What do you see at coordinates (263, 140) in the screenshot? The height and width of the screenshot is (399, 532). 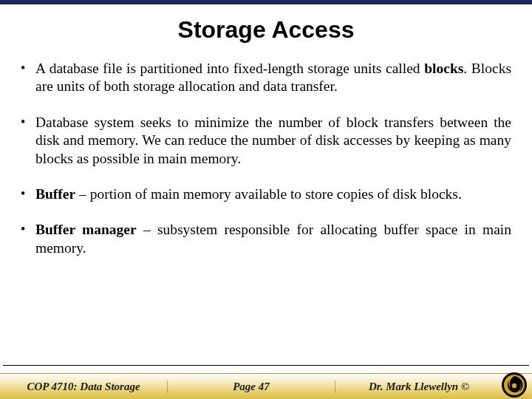 I see `bullet-item: Database system seeks to minimize the nu…` at bounding box center [263, 140].